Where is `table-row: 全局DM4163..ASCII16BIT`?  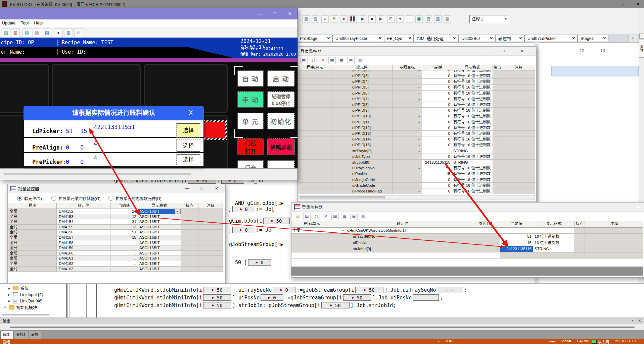
table-row: 全局DM4163..ASCII16BIT is located at coordinates (116, 269).